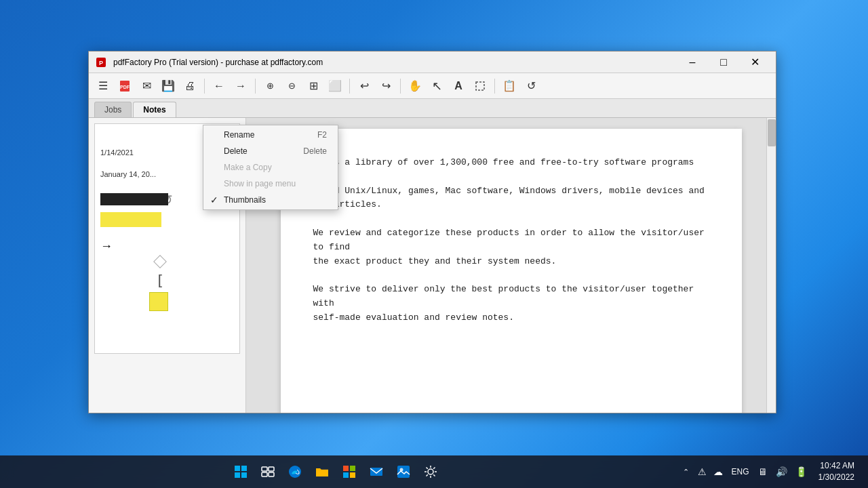 The image size is (868, 488). Describe the element at coordinates (125, 87) in the screenshot. I see `svg-text: PDF` at that location.